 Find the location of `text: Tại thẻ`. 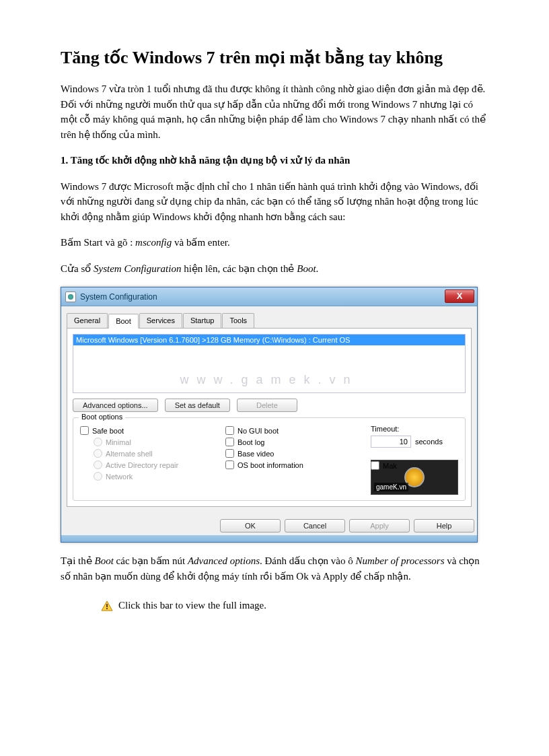

text: Tại thẻ is located at coordinates (78, 561).